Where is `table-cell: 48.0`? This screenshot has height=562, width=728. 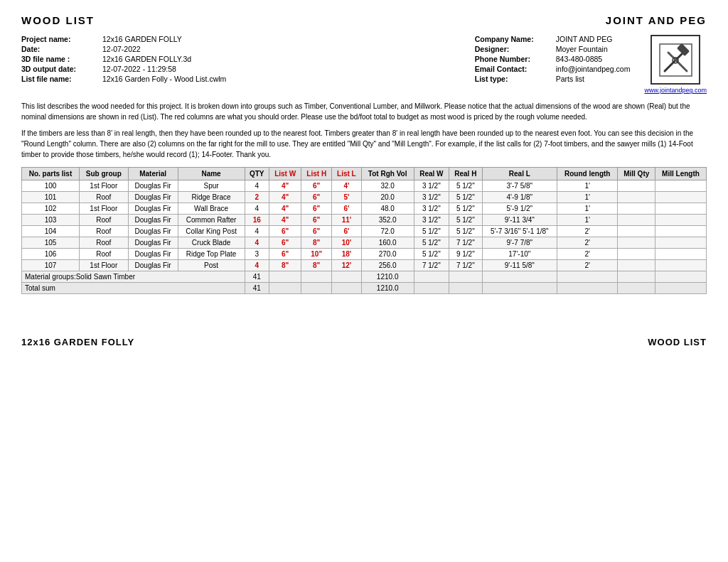
table-cell: 48.0 is located at coordinates (387, 209).